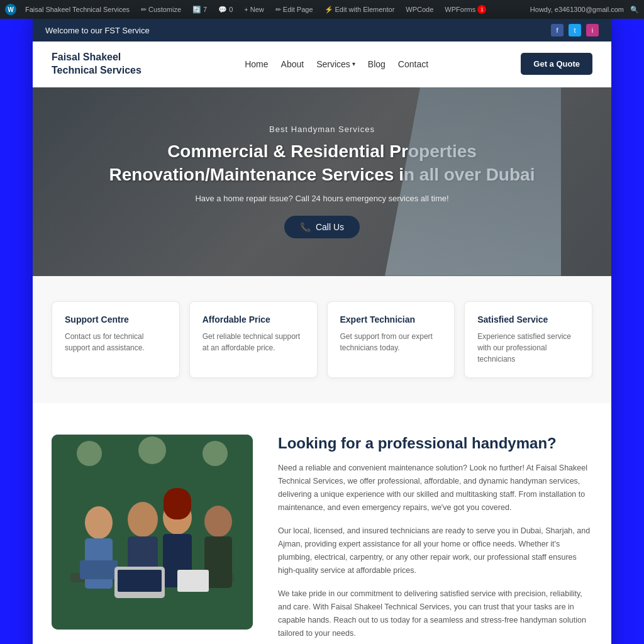  What do you see at coordinates (253, 342) in the screenshot?
I see `feature-desc-1: Get reliable technical support at an aff…` at bounding box center [253, 342].